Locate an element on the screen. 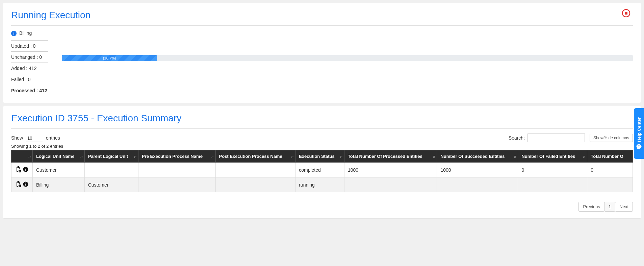  pagination-next: Next is located at coordinates (624, 207).